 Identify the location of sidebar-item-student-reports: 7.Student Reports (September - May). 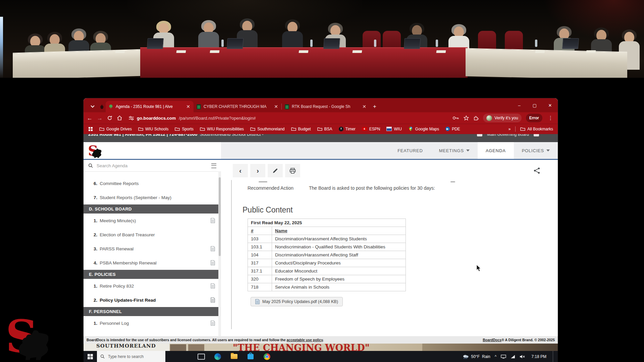
(152, 197).